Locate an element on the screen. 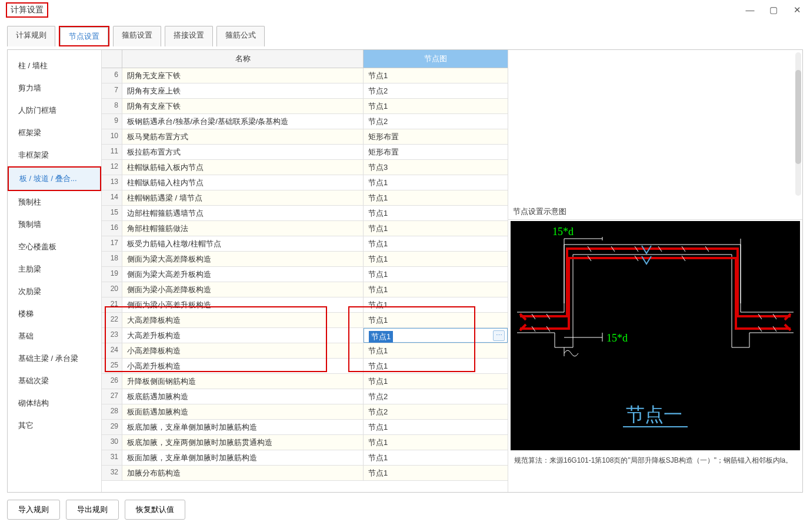  table-row: 20侧面为梁小高差降板构造节点1 is located at coordinates (305, 290).